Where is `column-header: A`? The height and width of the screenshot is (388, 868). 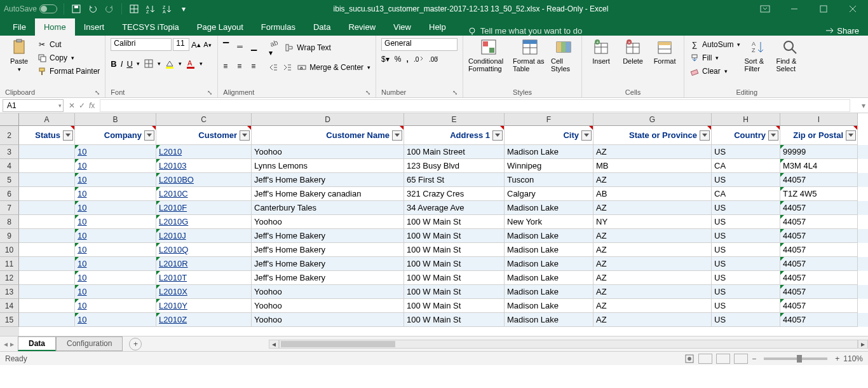 column-header: A is located at coordinates (47, 120).